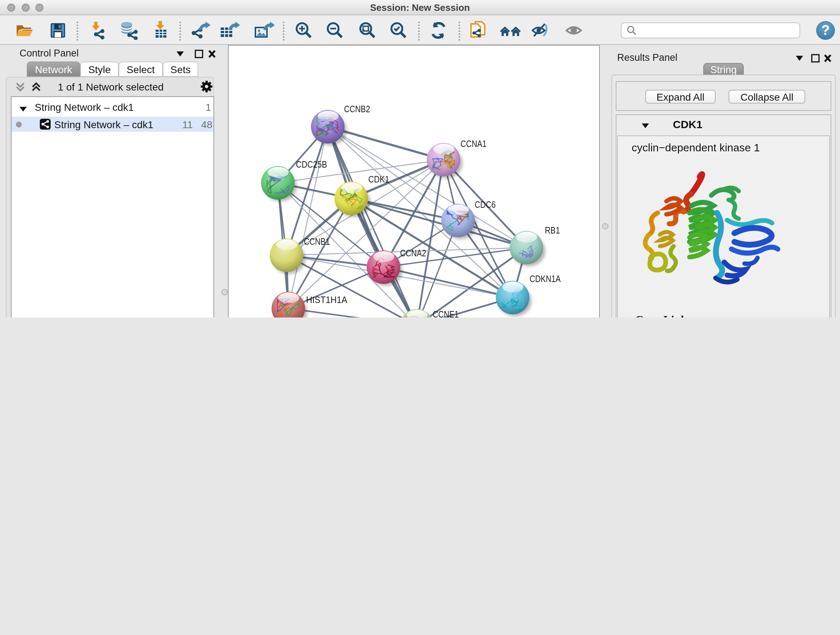  Describe the element at coordinates (473, 144) in the screenshot. I see `svg-text: CCNA1` at that location.